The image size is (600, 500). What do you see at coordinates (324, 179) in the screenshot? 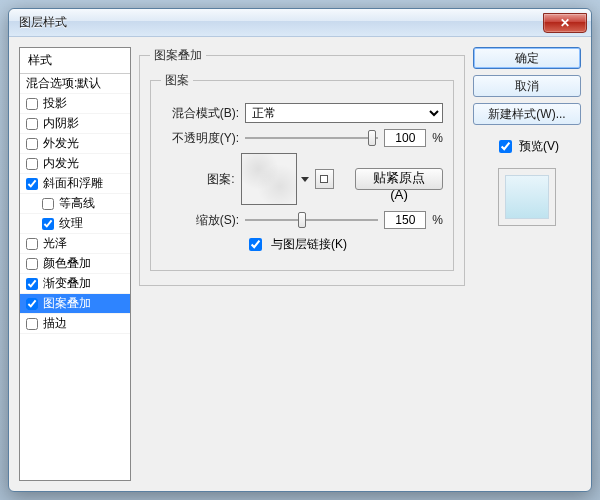
I see `new-preset-icon` at bounding box center [324, 179].